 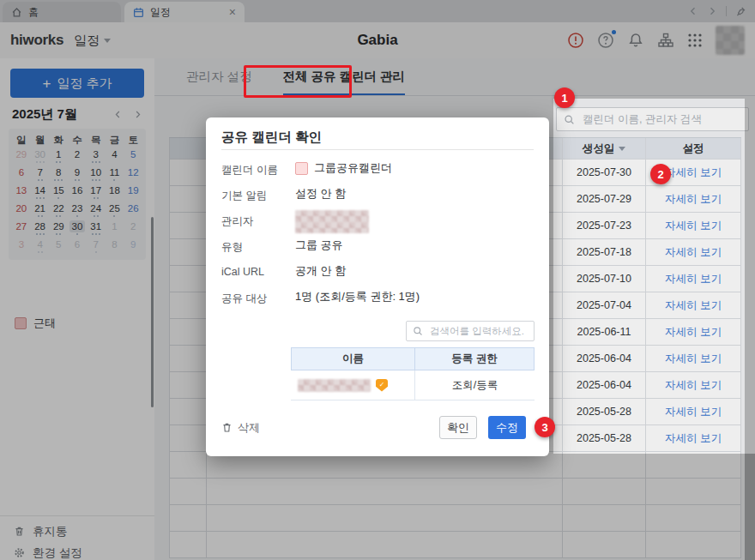 I want to click on member-table-header: 이름 등록 권한, so click(x=413, y=358).